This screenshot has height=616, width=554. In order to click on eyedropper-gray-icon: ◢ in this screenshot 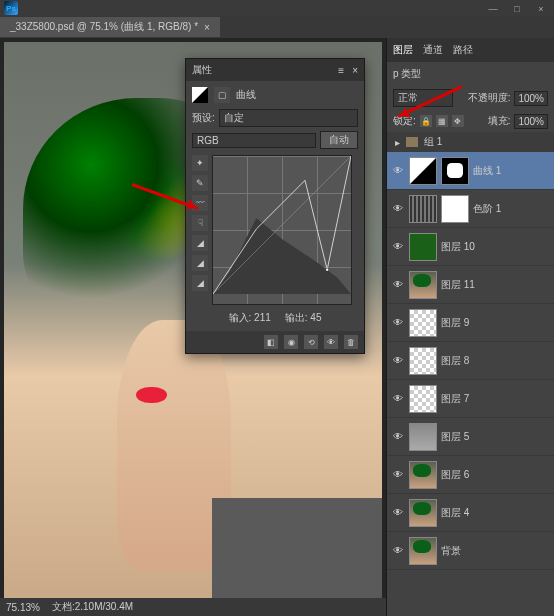, I will do `click(200, 263)`.